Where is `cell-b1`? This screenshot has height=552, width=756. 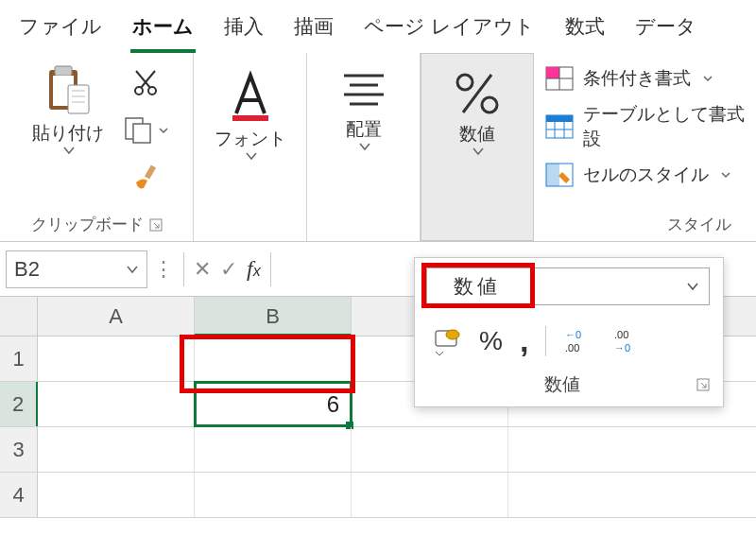
cell-b1 is located at coordinates (273, 359).